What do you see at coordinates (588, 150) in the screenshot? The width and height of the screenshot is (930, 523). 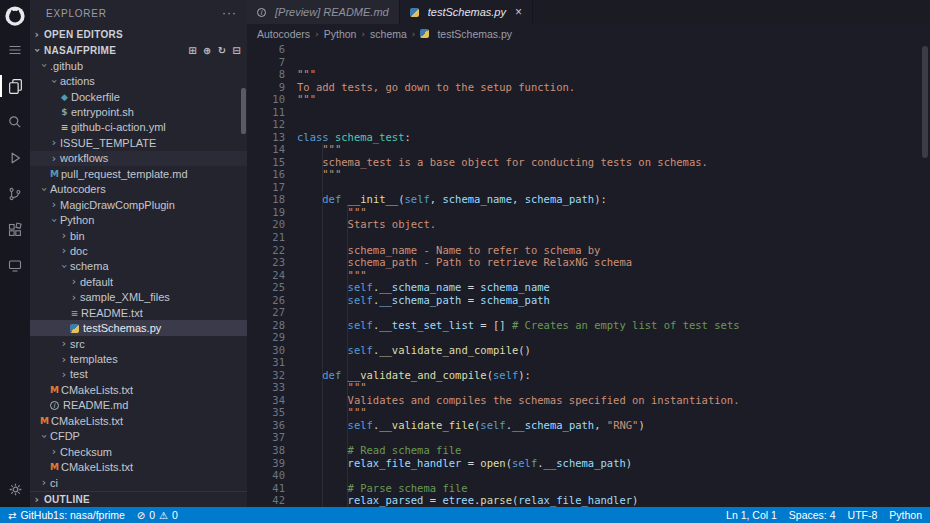 I see `code-line-14: 14 """` at bounding box center [588, 150].